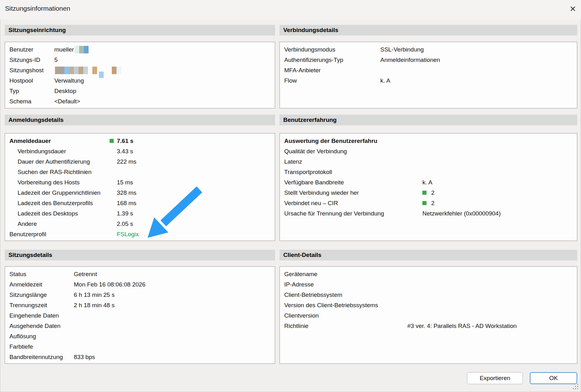 The height and width of the screenshot is (392, 581). What do you see at coordinates (332, 70) in the screenshot?
I see `row-label: MFA-Anbieter` at bounding box center [332, 70].